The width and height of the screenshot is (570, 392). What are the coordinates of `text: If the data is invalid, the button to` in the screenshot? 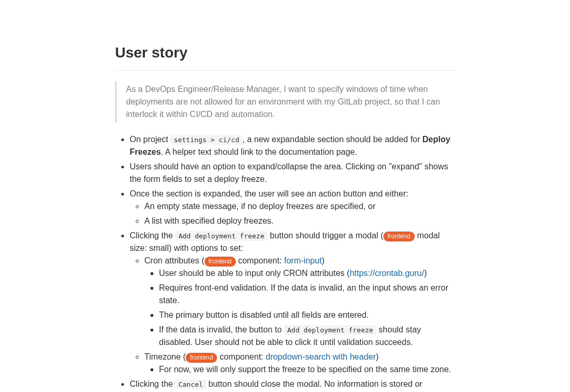 It's located at (222, 329).